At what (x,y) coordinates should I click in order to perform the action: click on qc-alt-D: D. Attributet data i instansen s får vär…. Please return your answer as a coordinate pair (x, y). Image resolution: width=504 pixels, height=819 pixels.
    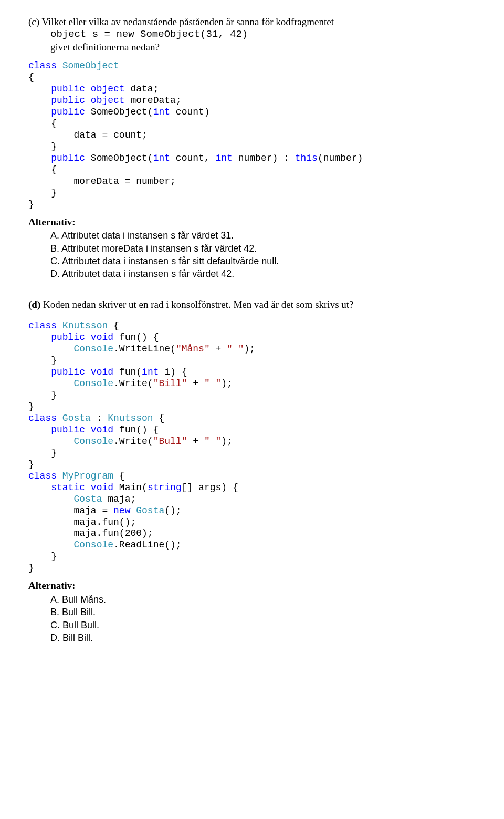
    Looking at the image, I should click on (267, 274).